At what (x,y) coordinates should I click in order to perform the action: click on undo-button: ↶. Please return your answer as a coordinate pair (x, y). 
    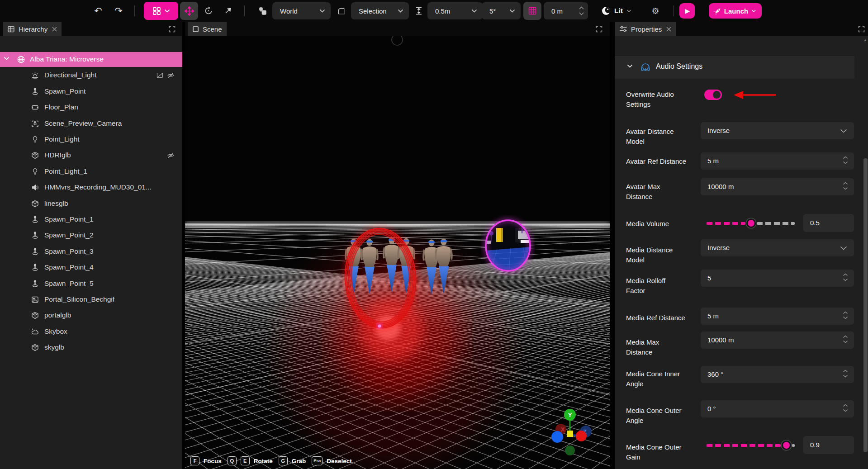
    Looking at the image, I should click on (98, 11).